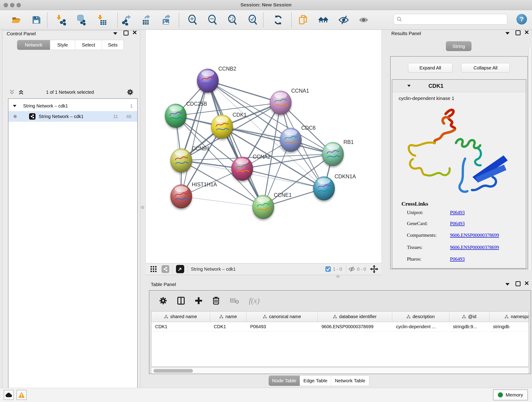 The image size is (532, 402). Describe the element at coordinates (522, 19) in the screenshot. I see `help-button: ?` at that location.